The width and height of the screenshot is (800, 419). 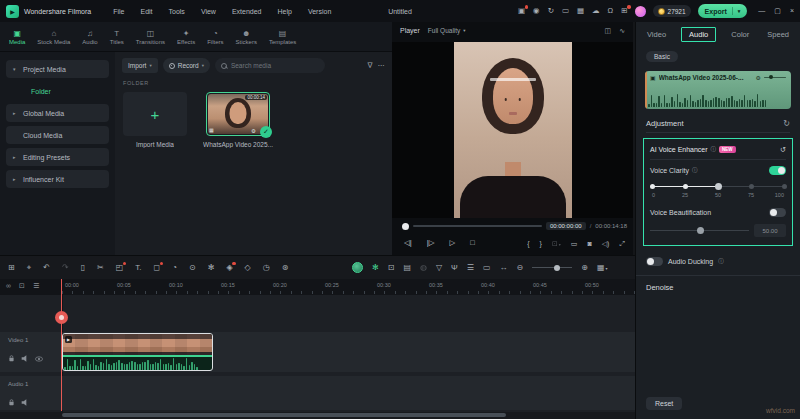 I want to click on sidebar-item-editing-presets: ▸Editing Presets, so click(x=58, y=157).